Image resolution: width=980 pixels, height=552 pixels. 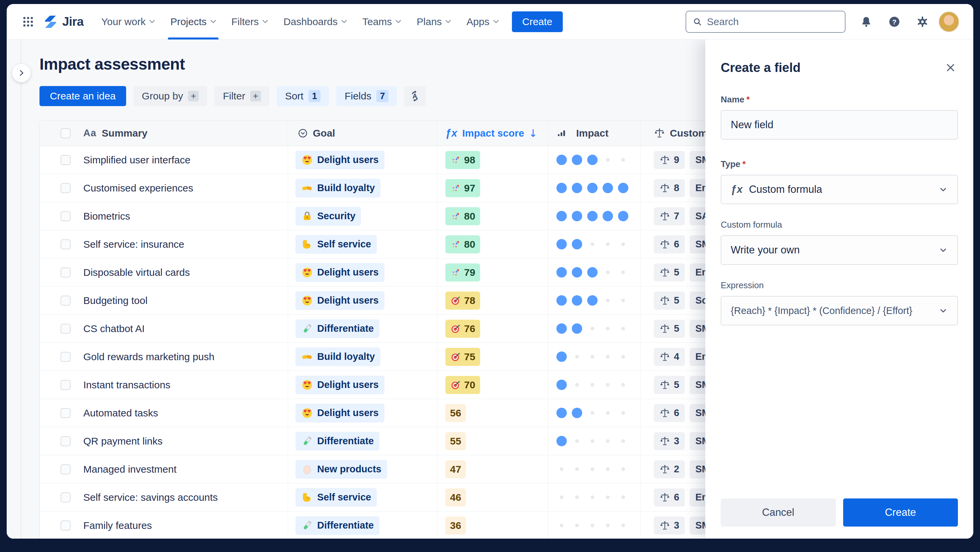 I want to click on idea-summary: Gold rewards marketing push, so click(x=149, y=357).